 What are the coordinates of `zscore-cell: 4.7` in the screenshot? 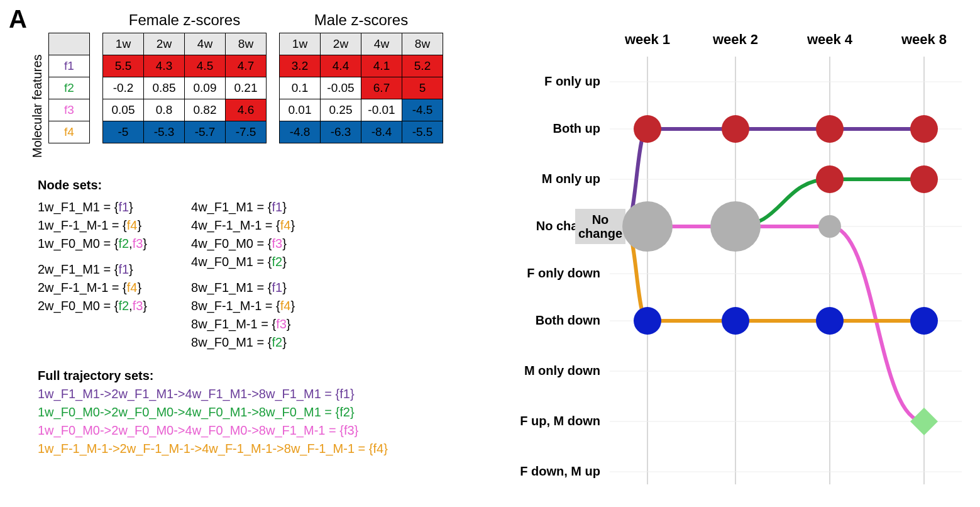 It's located at (246, 67).